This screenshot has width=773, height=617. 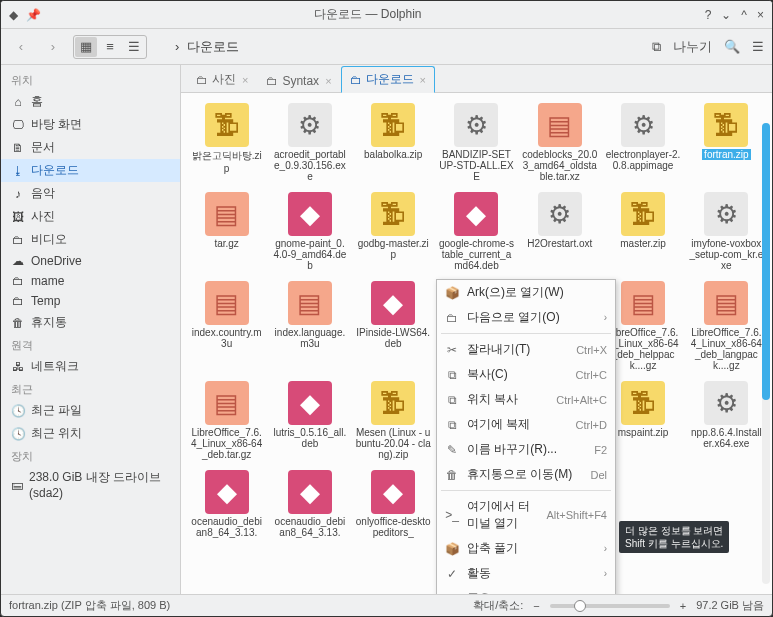 I want to click on sidebar-item: 🕓최근 파일, so click(x=90, y=410).